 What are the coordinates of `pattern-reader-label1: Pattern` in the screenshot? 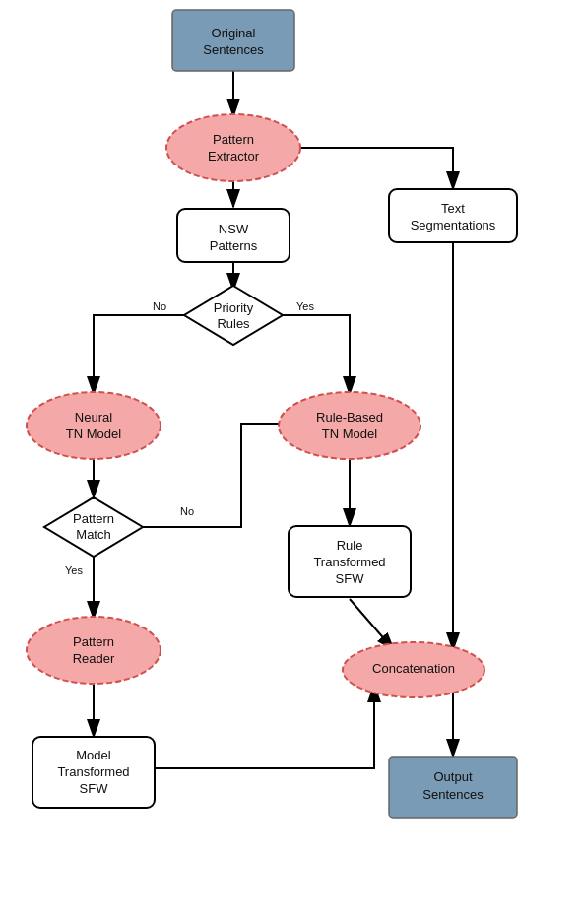 It's located at (94, 642).